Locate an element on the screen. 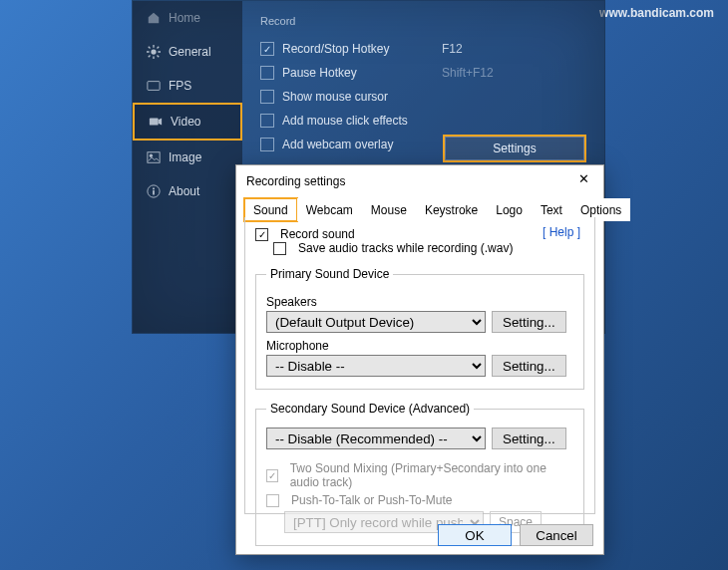  option-row: Pause Hotkey Shift+F12 is located at coordinates (423, 73).